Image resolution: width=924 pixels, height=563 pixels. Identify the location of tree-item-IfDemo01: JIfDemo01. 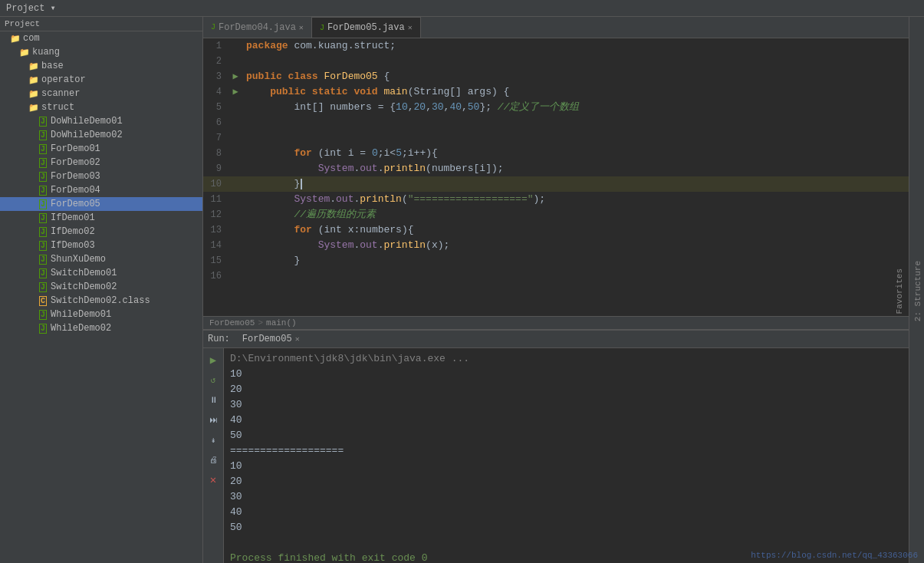
(101, 218).